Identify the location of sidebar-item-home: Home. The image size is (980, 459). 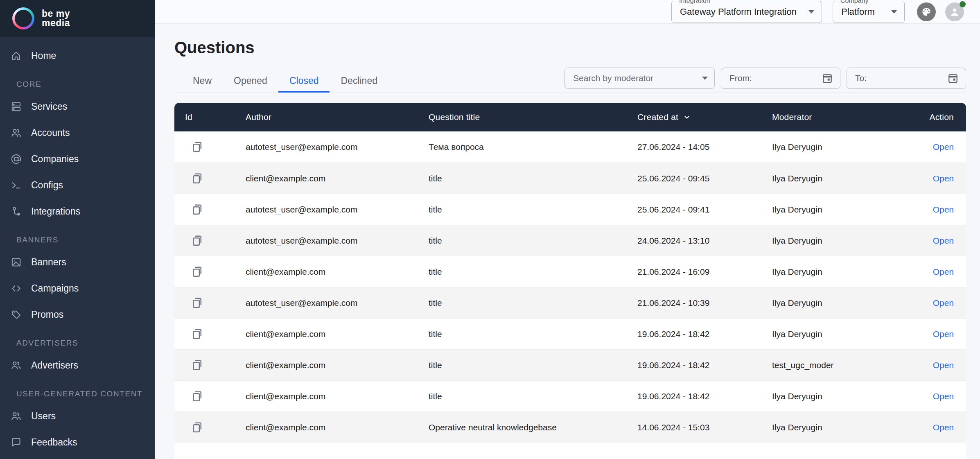
(77, 56).